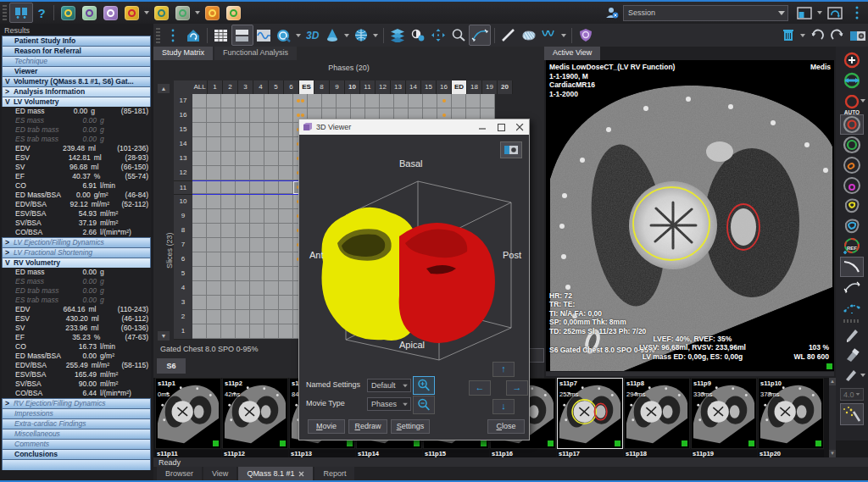  What do you see at coordinates (76, 454) in the screenshot?
I see `sidebar-section-conclusions: Conclusions` at bounding box center [76, 454].